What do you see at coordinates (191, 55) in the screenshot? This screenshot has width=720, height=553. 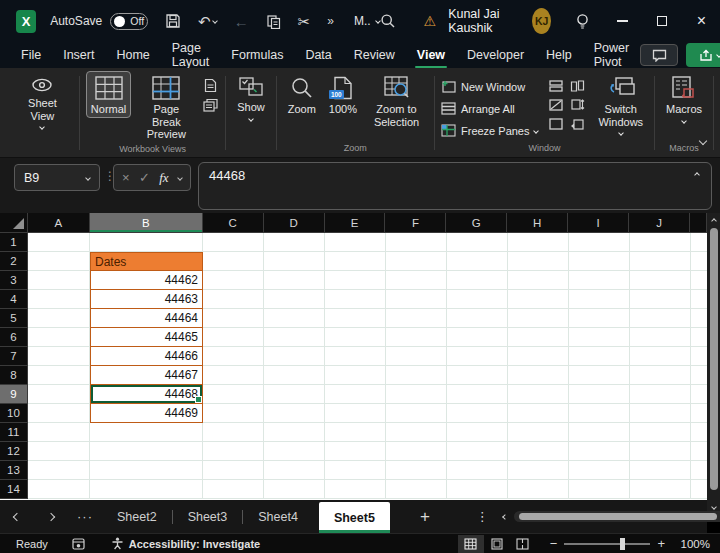 I see `tab-page-layout: Page Layout` at bounding box center [191, 55].